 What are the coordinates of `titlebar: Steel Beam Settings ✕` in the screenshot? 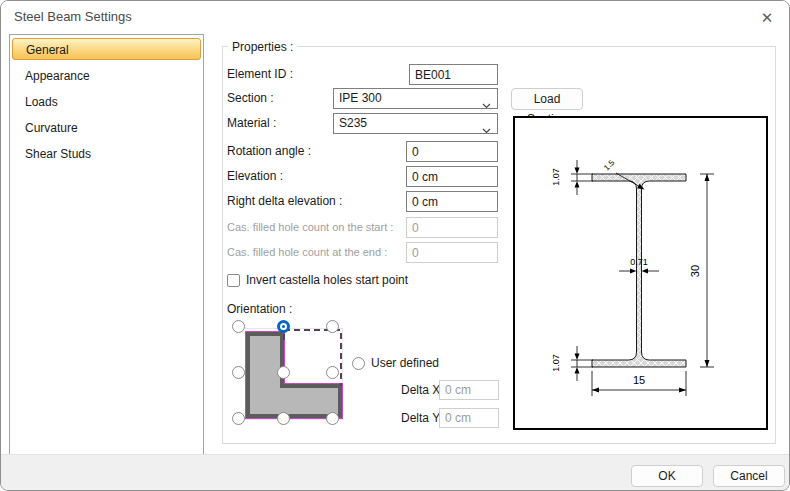 It's located at (395, 17).